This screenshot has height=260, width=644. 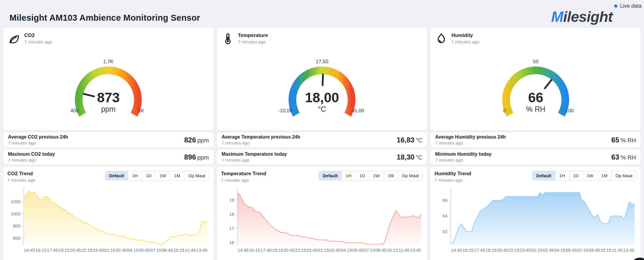 I want to click on gauge-title: Humidity, so click(x=465, y=35).